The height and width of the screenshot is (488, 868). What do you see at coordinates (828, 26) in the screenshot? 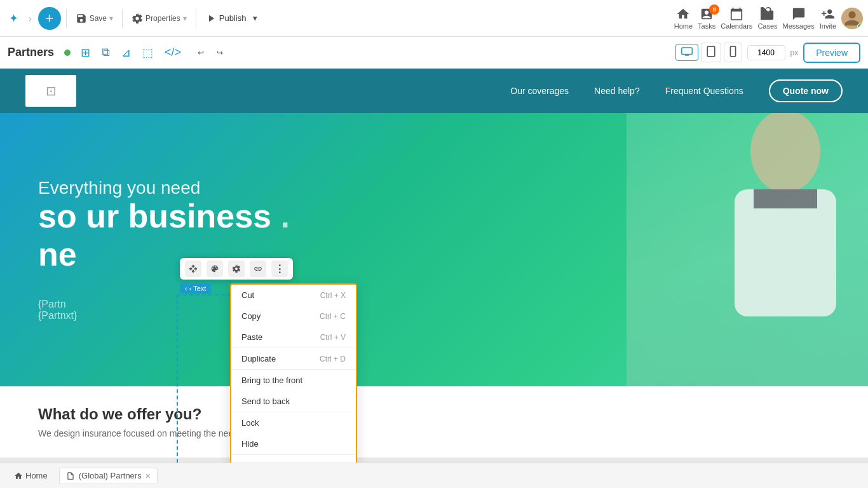
I see `invite-nav-label: Invite` at bounding box center [828, 26].